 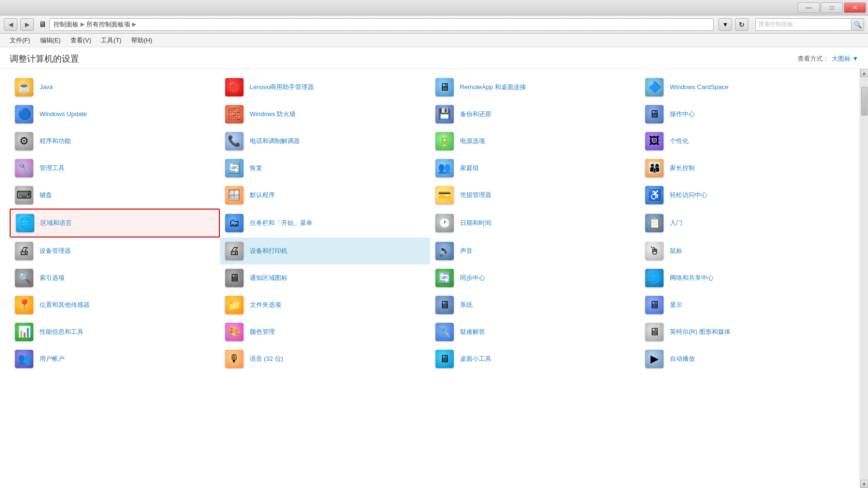 I want to click on grid-item-folder: 📁文件夹选项, so click(x=325, y=305).